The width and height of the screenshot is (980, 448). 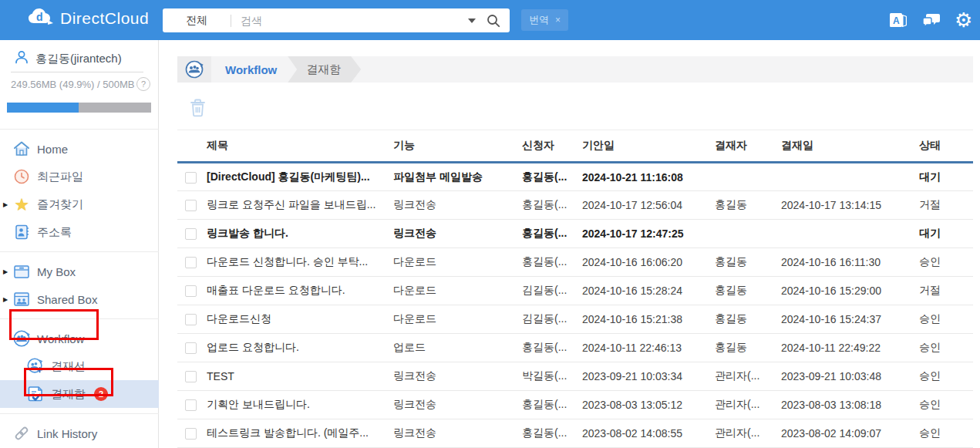 I want to click on search-icon, so click(x=493, y=21).